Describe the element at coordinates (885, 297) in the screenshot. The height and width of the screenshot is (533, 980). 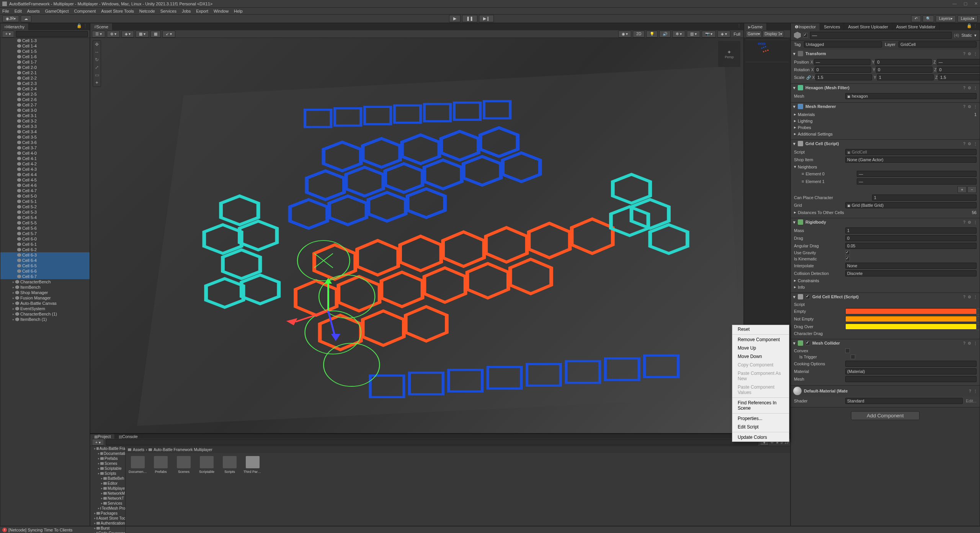
I see `grid-cell-effect-header: ▾ Grid Cell Effect (Script) ?⚙⋮` at that location.